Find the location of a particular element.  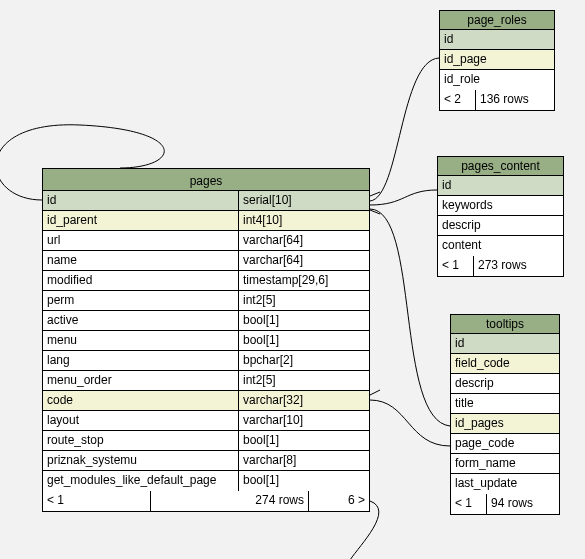

column-row: menu_orderint2[5] is located at coordinates (206, 381).